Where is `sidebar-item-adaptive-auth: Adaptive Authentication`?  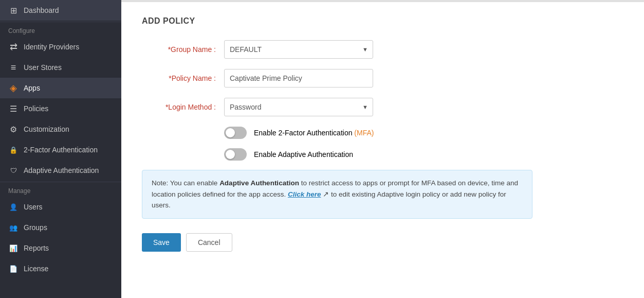
sidebar-item-adaptive-auth: Adaptive Authentication is located at coordinates (61, 170).